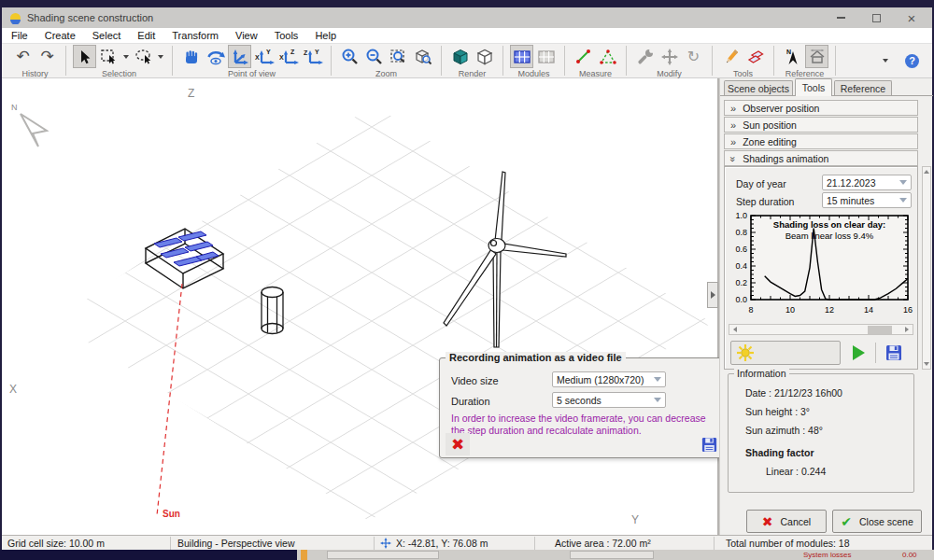 The image size is (934, 560). Describe the element at coordinates (582, 425) in the screenshot. I see `dialog-note: In order to increase the video framerate…` at that location.